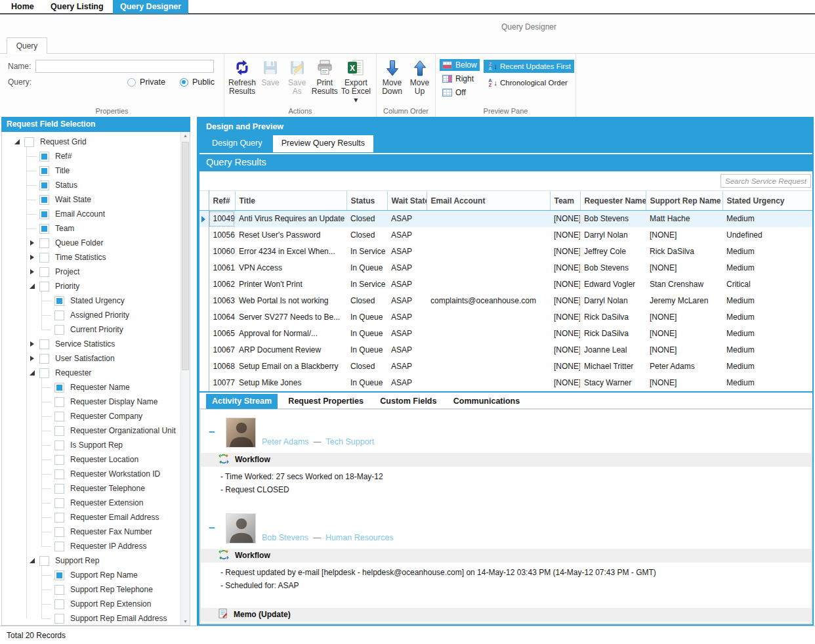  I want to click on tree-item: Requester Company, so click(110, 416).